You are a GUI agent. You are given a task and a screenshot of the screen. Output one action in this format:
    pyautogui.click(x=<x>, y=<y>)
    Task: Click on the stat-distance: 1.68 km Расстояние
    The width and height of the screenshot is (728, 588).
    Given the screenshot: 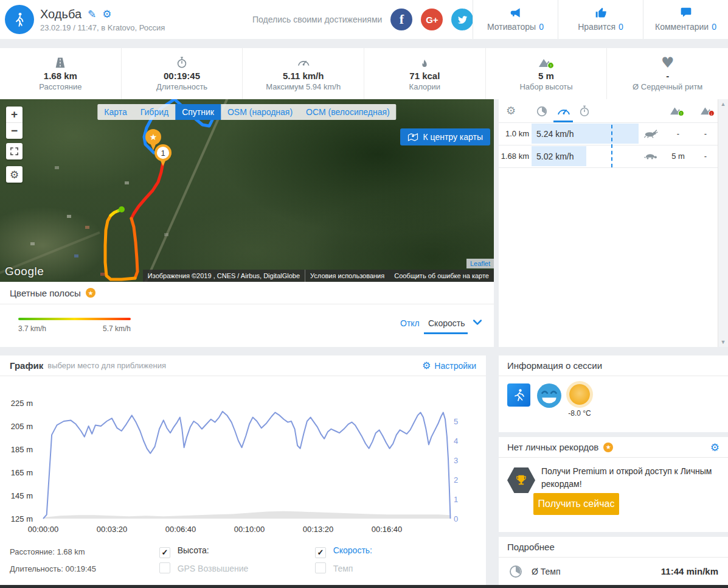 What is the action you would take?
    pyautogui.click(x=61, y=74)
    